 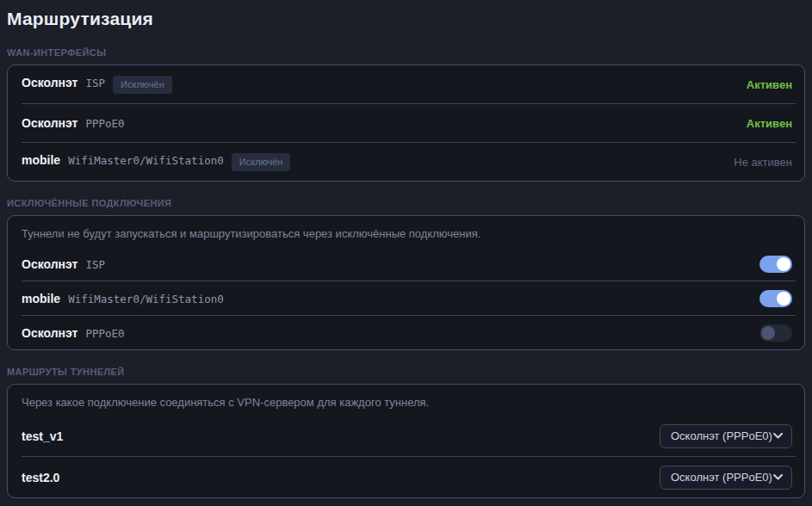 What do you see at coordinates (406, 231) in the screenshot?
I see `excluded-description: Туннели не будут запускаться и маршрутиз…` at bounding box center [406, 231].